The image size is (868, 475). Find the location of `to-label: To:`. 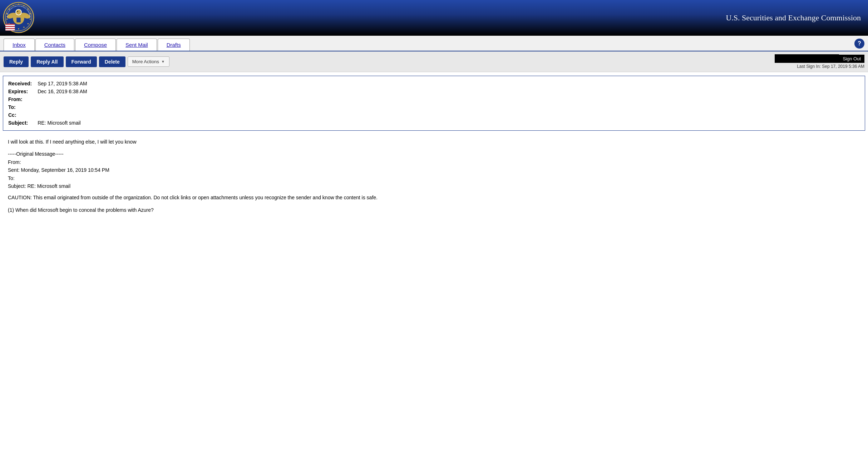

to-label: To: is located at coordinates (23, 107).